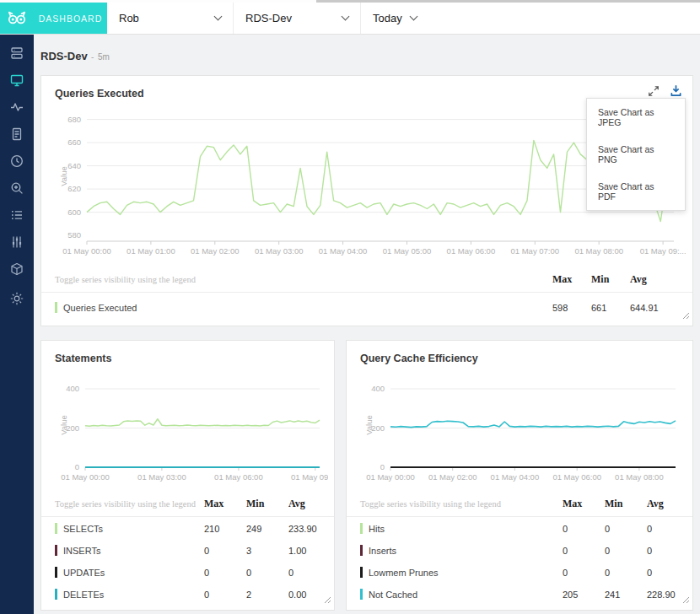 This screenshot has height=614, width=700. What do you see at coordinates (310, 529) in the screenshot?
I see `series-avg: 233.90` at bounding box center [310, 529].